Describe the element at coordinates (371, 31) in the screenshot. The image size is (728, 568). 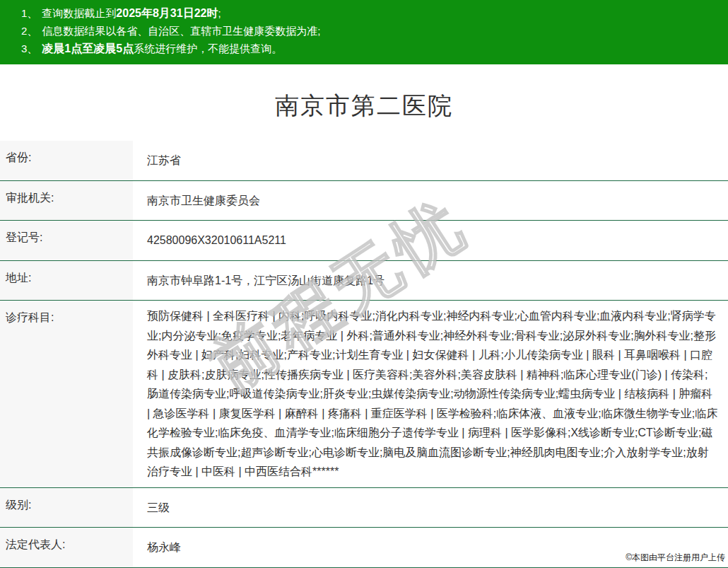
I see `notice-line-2: 2、信息数据结果以各省、自治区、直辖市卫生健康委数据为准;` at that location.